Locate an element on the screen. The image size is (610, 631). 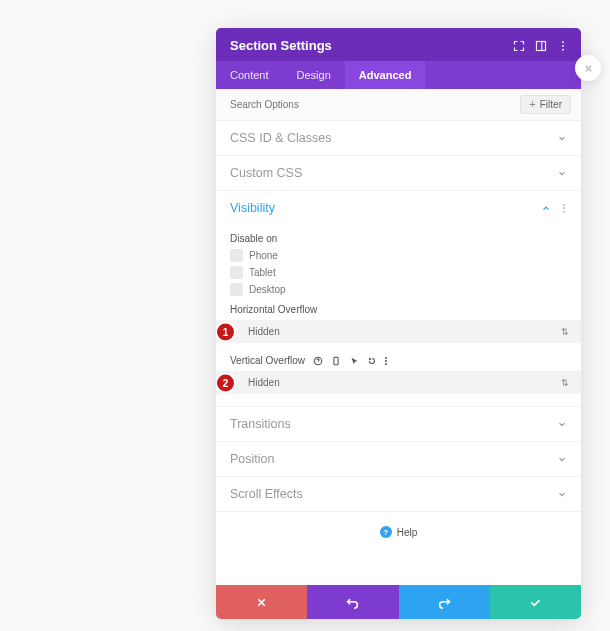
help-badge-icon: ? is located at coordinates (386, 532).